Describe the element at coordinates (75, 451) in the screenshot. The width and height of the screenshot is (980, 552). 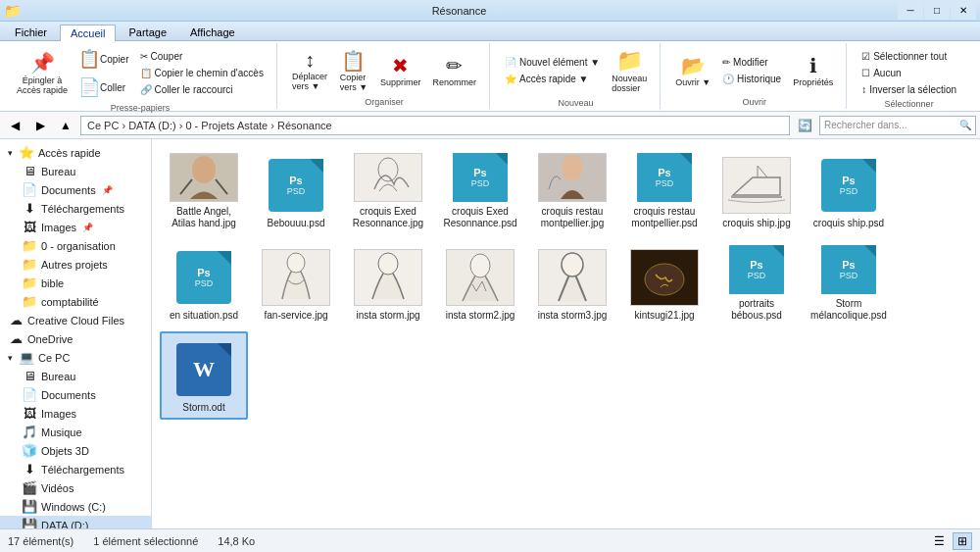
I see `sidebar-item-objets3d: 🧊 Objets 3D` at that location.